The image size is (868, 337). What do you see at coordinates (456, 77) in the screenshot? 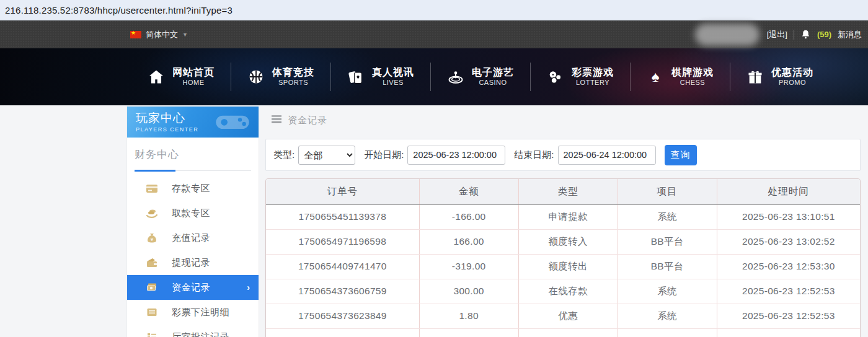
I see `roulette-icon` at bounding box center [456, 77].